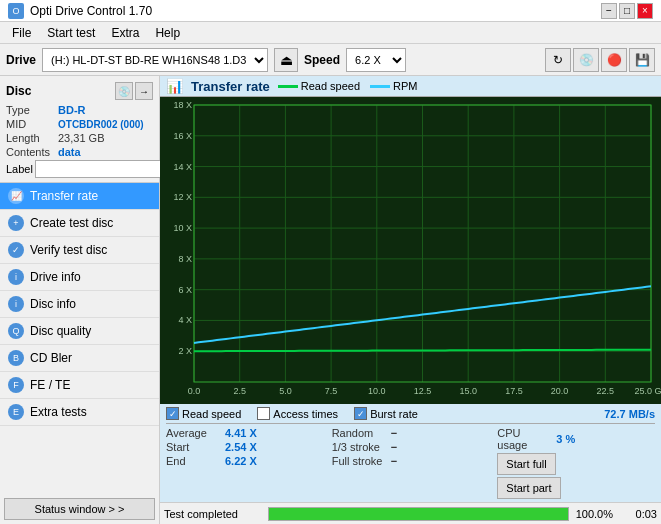 This screenshot has width=661, height=524. What do you see at coordinates (330, 86) in the screenshot?
I see `read-speed-legend-label: Read speed` at bounding box center [330, 86].